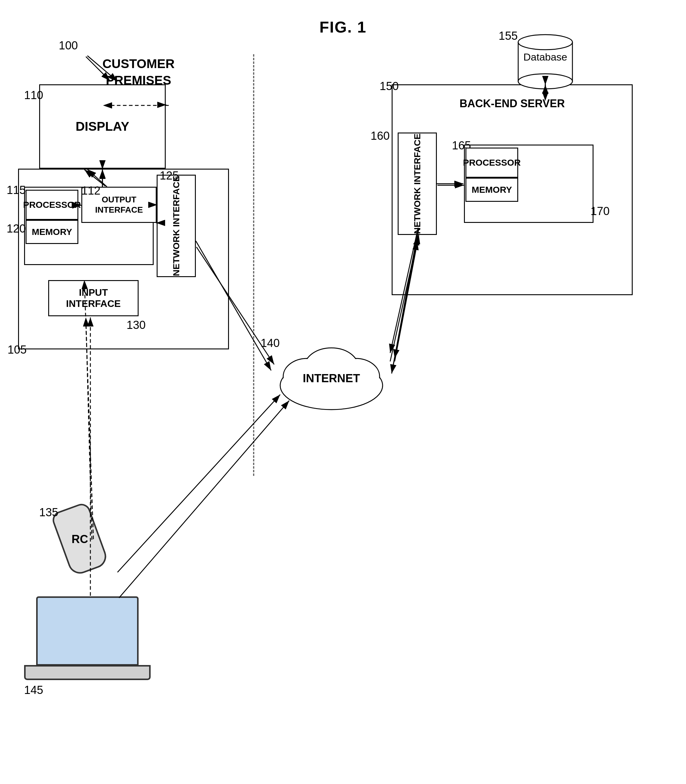 The height and width of the screenshot is (784, 686). I want to click on processor-label-right: PROCESSOR, so click(492, 163).